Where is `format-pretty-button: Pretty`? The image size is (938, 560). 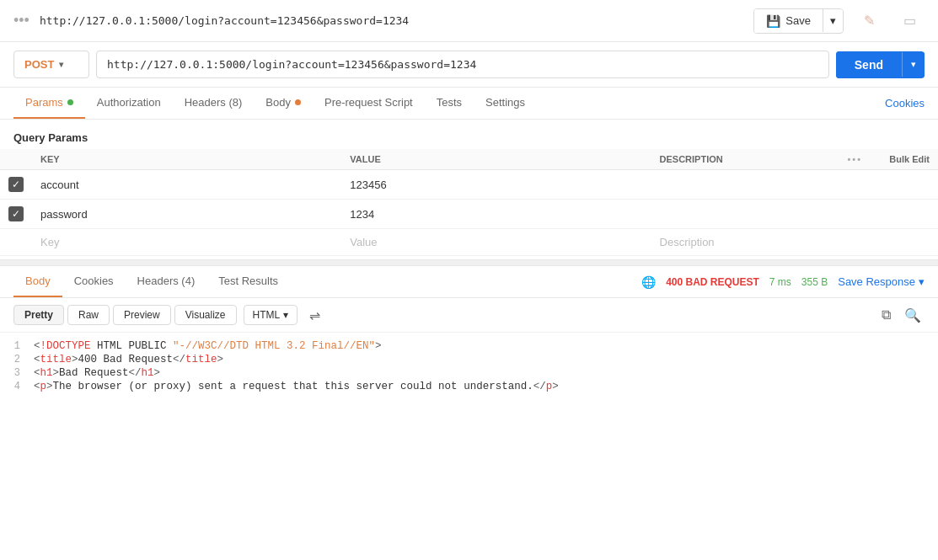
format-pretty-button: Pretty is located at coordinates (39, 315).